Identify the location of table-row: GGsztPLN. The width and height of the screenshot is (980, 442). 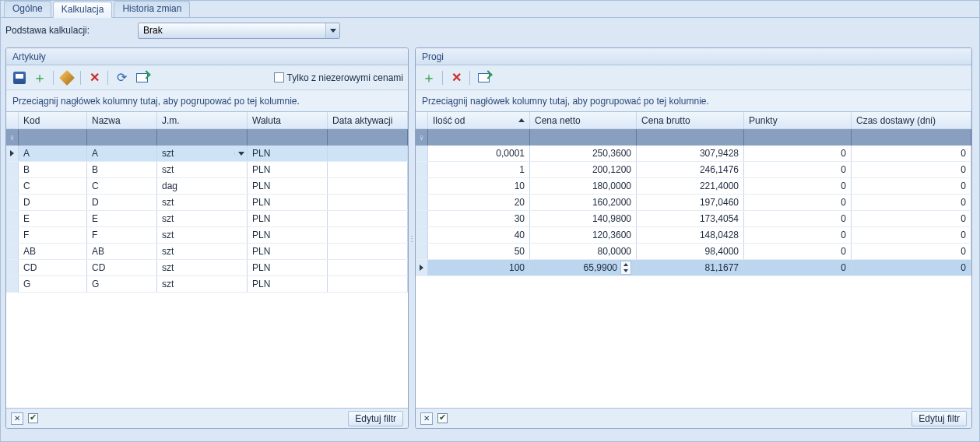
(207, 285).